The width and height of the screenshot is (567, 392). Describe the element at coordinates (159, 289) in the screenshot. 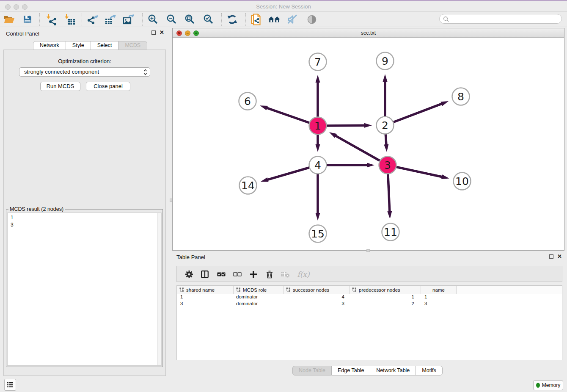

I see `result-scrollbar` at that location.